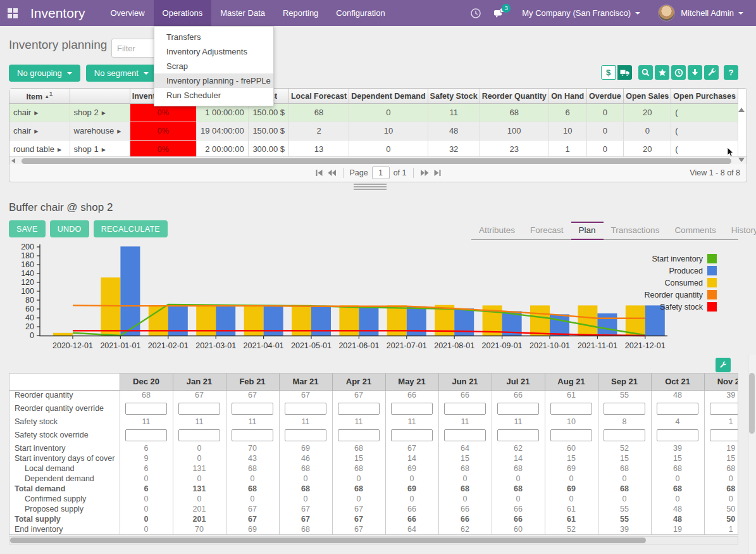 The width and height of the screenshot is (756, 554). What do you see at coordinates (332, 173) in the screenshot?
I see `prev-page-button` at bounding box center [332, 173].